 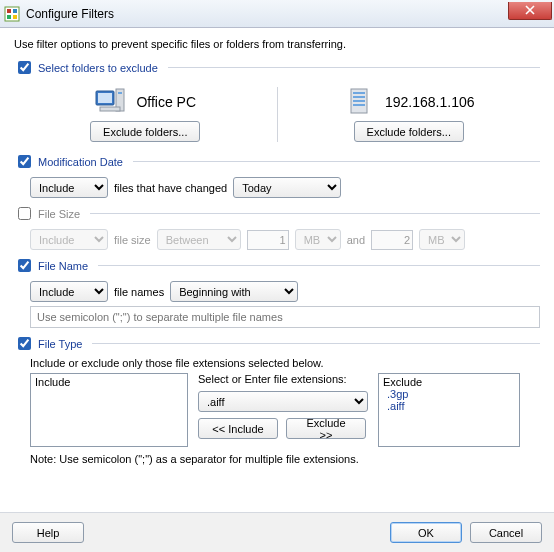 I want to click on folders-legend: Select folders to exclude, so click(x=98, y=68).